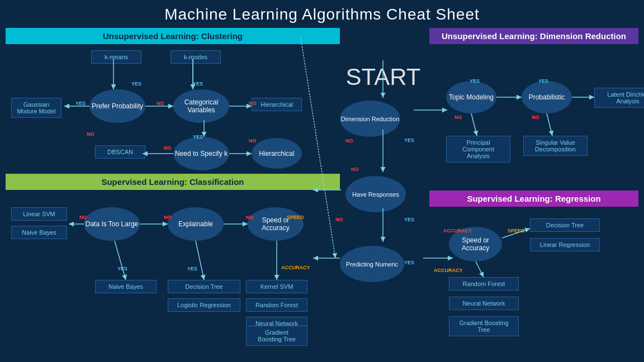 The width and height of the screenshot is (644, 362). Describe the element at coordinates (136, 84) in the screenshot. I see `yes-label-2: YES` at that location.